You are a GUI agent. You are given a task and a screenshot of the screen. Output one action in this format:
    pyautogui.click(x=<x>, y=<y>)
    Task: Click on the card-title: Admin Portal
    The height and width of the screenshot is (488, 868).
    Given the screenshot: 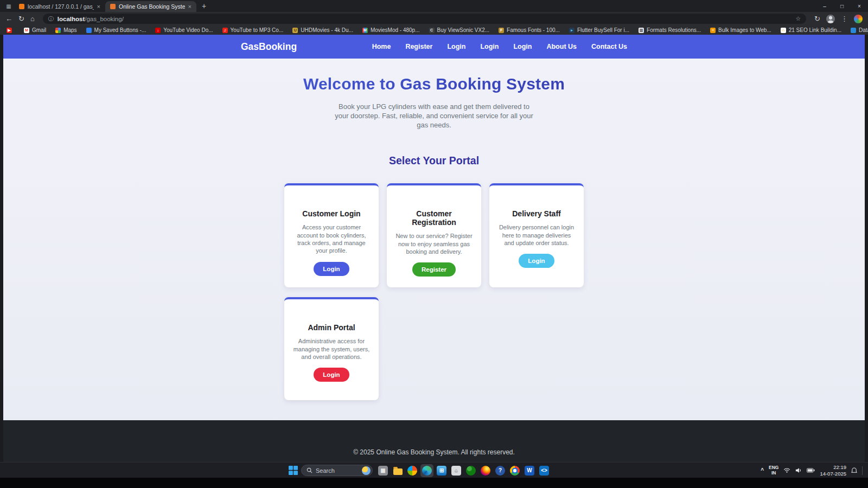 What is the action you would take?
    pyautogui.click(x=331, y=328)
    